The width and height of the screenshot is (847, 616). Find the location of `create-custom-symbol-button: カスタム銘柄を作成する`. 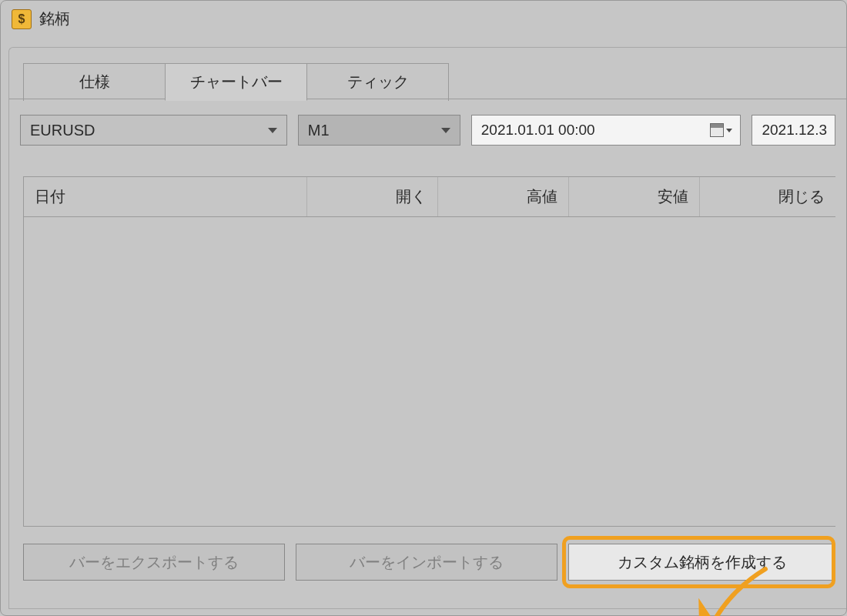

create-custom-symbol-button: カスタム銘柄を作成する is located at coordinates (702, 562).